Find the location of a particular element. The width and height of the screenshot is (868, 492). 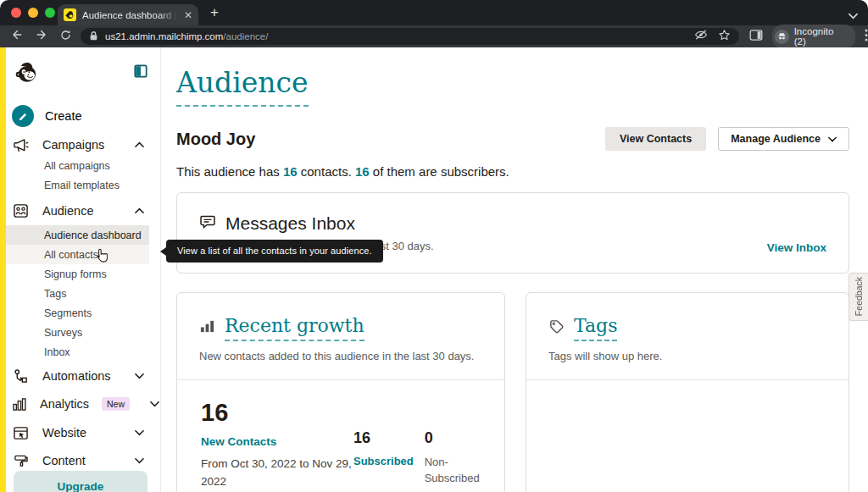

upgrade-button: Upgrade is located at coordinates (81, 481).